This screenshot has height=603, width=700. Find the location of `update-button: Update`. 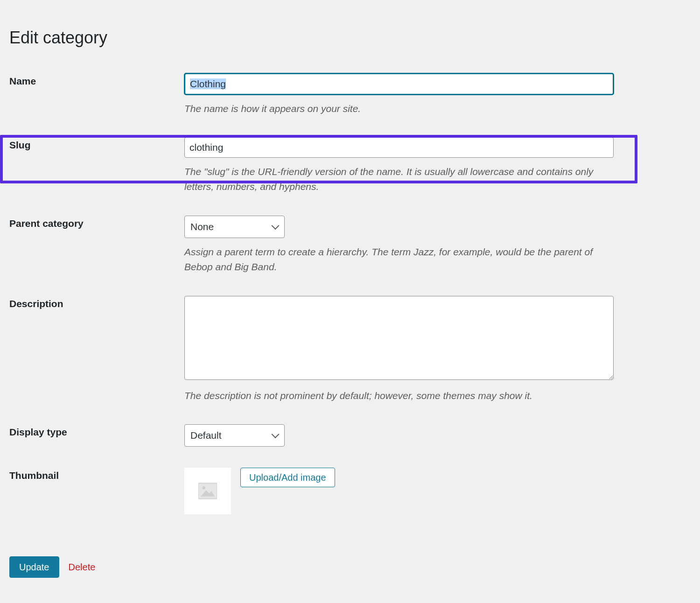

update-button: Update is located at coordinates (35, 567).